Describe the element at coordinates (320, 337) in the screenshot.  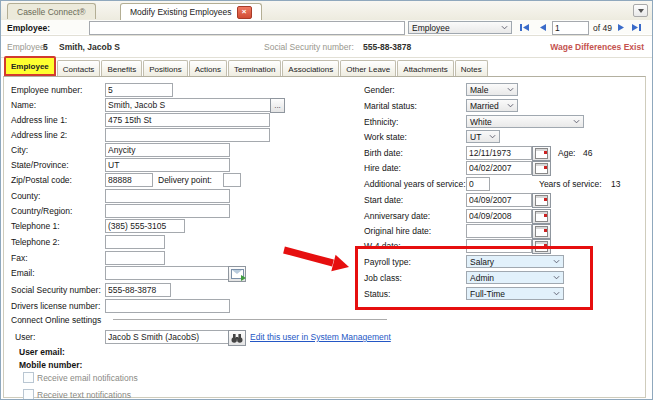
I see `edit-user-link: Edit this user in System Management` at that location.